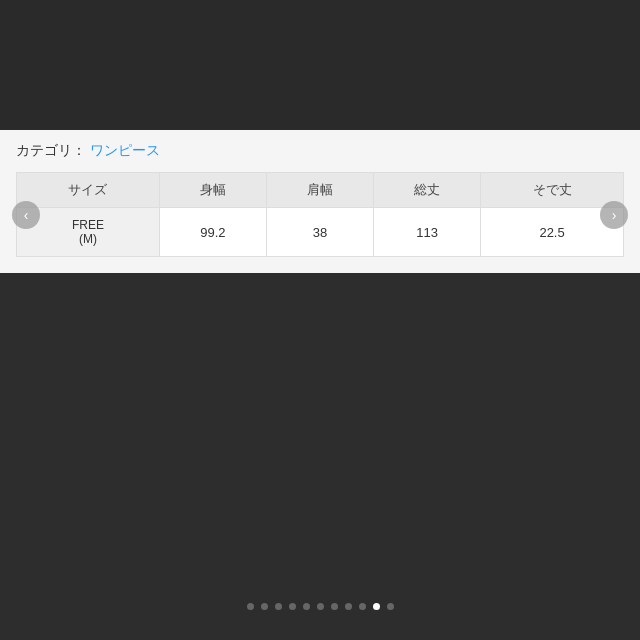  I want to click on category-label: カテゴリ：, so click(51, 150).